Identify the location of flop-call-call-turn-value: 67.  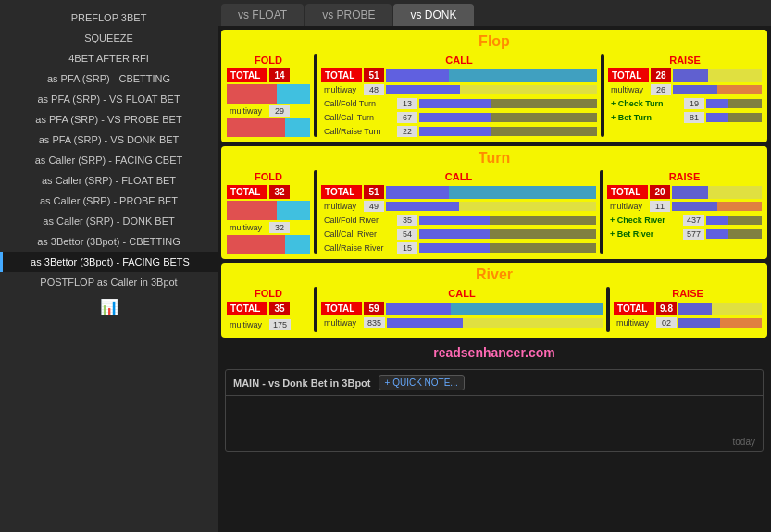
(407, 118).